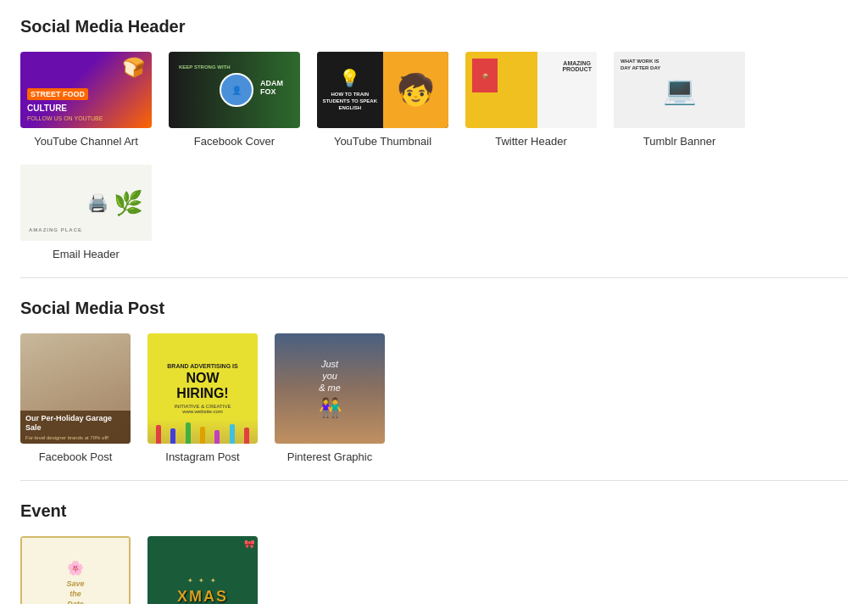 The image size is (868, 604). What do you see at coordinates (202, 456) in the screenshot?
I see `card-label-ig-post: Instagram Post` at bounding box center [202, 456].